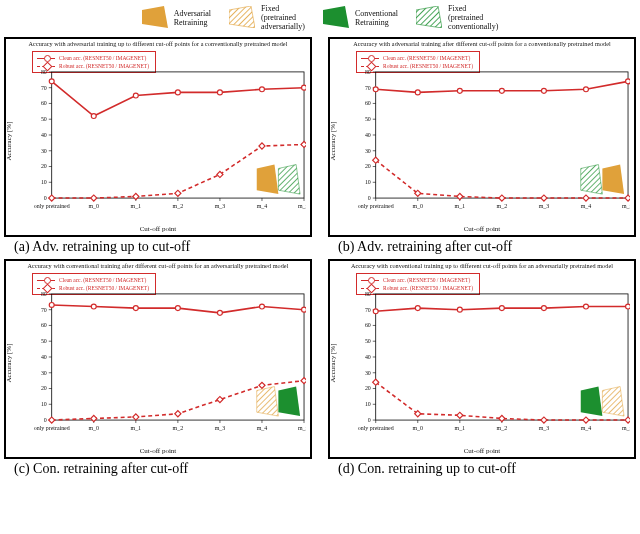 This screenshot has width=640, height=534. Describe the element at coordinates (368, 72) in the screenshot. I see `svg-text: 80` at that location.